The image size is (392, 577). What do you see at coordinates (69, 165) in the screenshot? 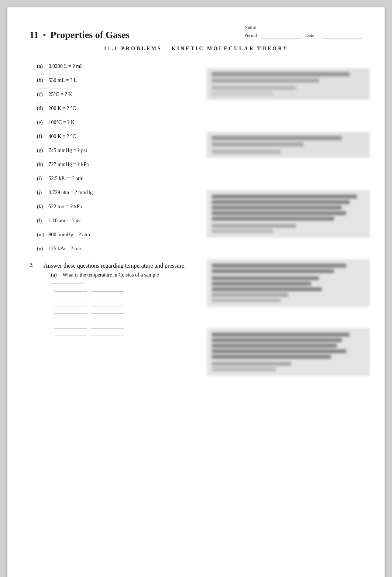
I see `text-1h: 727 mmHg = ? kPa` at bounding box center [69, 165].